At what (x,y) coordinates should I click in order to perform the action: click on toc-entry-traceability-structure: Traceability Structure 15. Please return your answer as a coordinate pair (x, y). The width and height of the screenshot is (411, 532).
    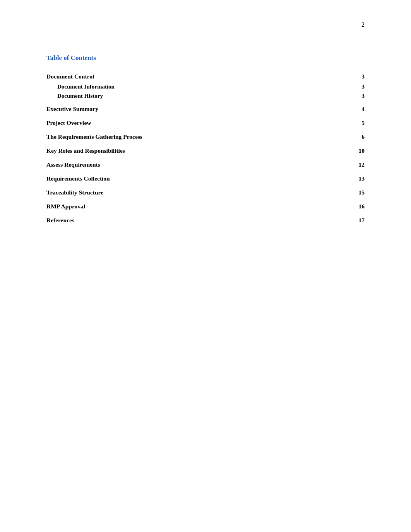
    Looking at the image, I should click on (206, 193).